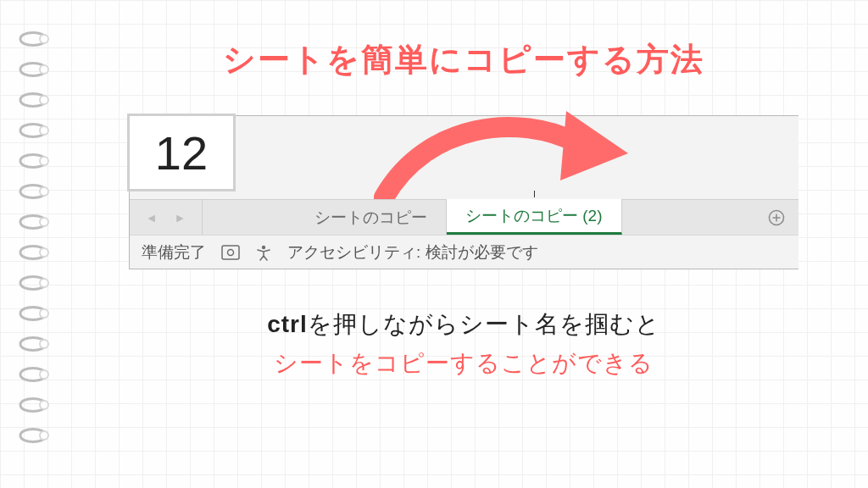 The image size is (868, 488). Describe the element at coordinates (534, 216) in the screenshot. I see `sheet-tab-label: シートのコピー (2)` at that location.